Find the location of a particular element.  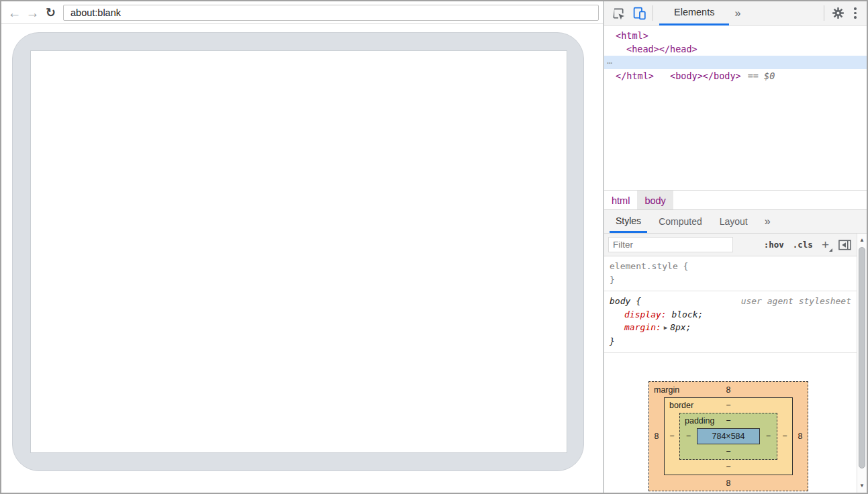

dom-tree: <html> <head></head> …<body></body>== $0… is located at coordinates (736, 107).